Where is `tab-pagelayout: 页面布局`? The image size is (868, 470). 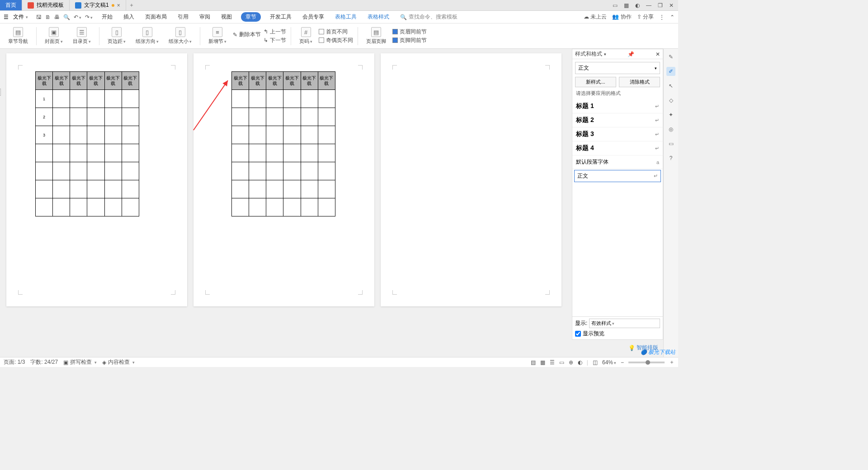 tab-pagelayout: 页面布局 is located at coordinates (156, 17).